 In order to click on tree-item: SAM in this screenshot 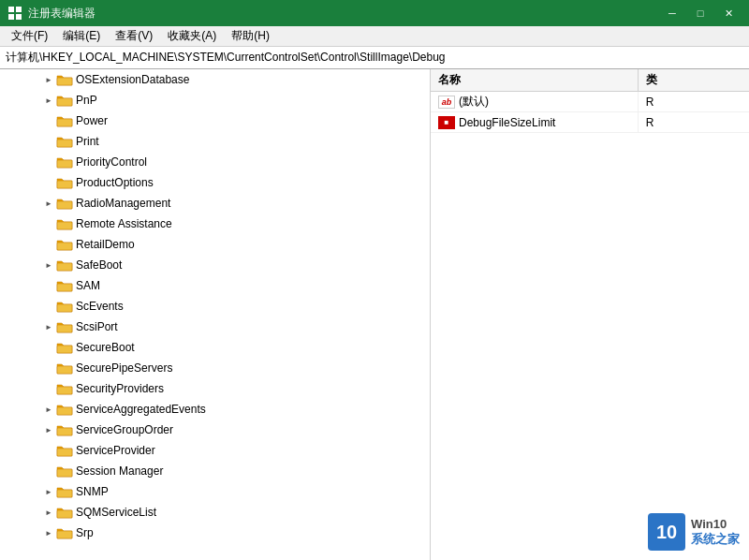, I will do `click(215, 286)`.